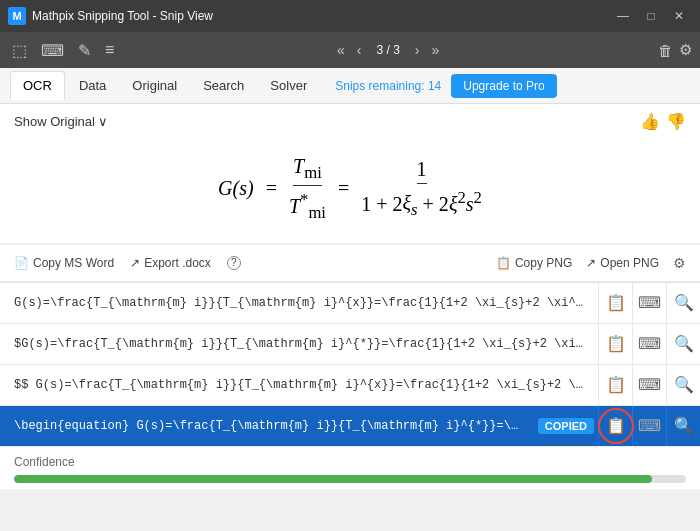 This screenshot has width=700, height=531. Describe the element at coordinates (308, 189) in the screenshot. I see `formula-frac1: Tmi T*mi` at that location.